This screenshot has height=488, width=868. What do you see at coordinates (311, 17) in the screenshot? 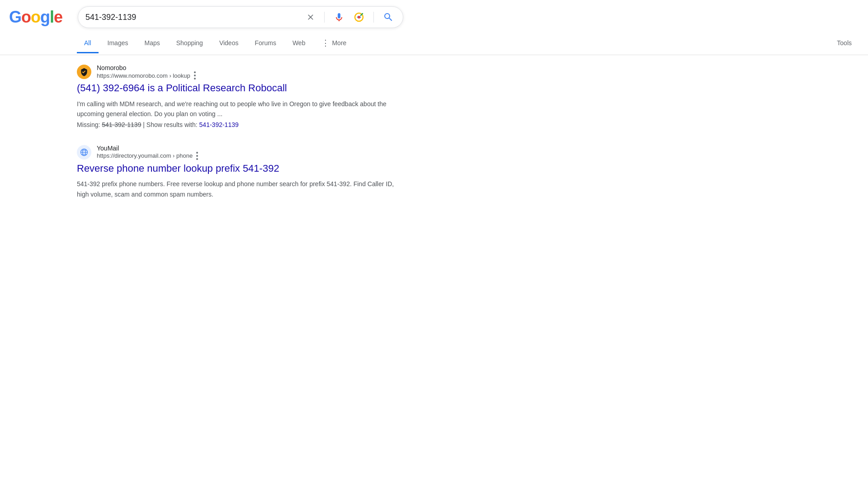
I see `clear-icon` at bounding box center [311, 17].